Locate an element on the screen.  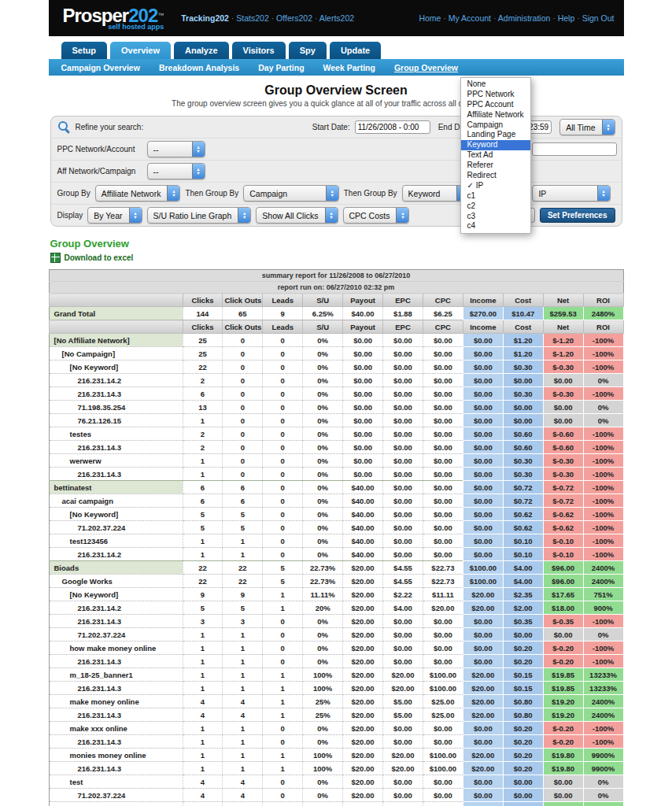
row-label: make money online is located at coordinates (116, 702).